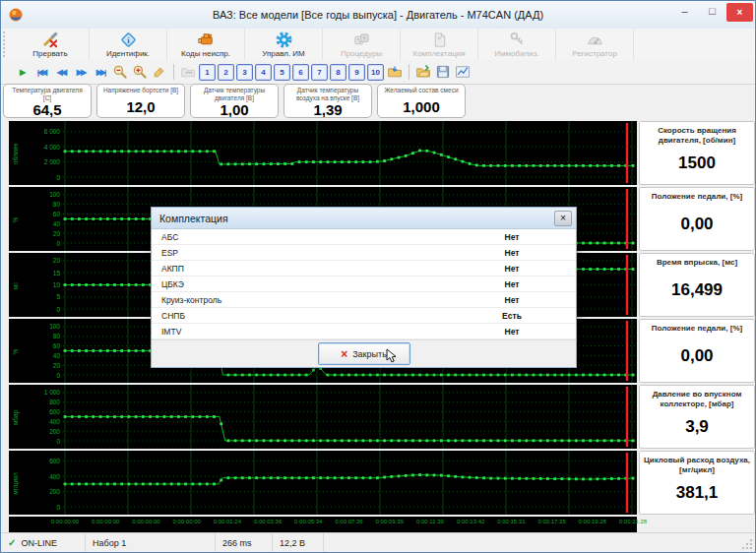 The image size is (756, 553). I want to click on open-file-button, so click(423, 72).